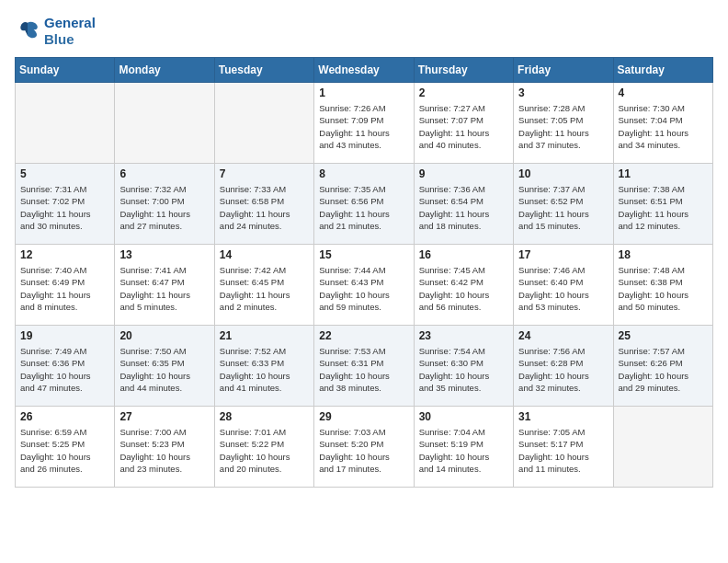  What do you see at coordinates (165, 285) in the screenshot?
I see `calendar-cell: 13Sunrise: 7:41 AM Sunset: 6:47 PM Dayli…` at bounding box center [165, 285].